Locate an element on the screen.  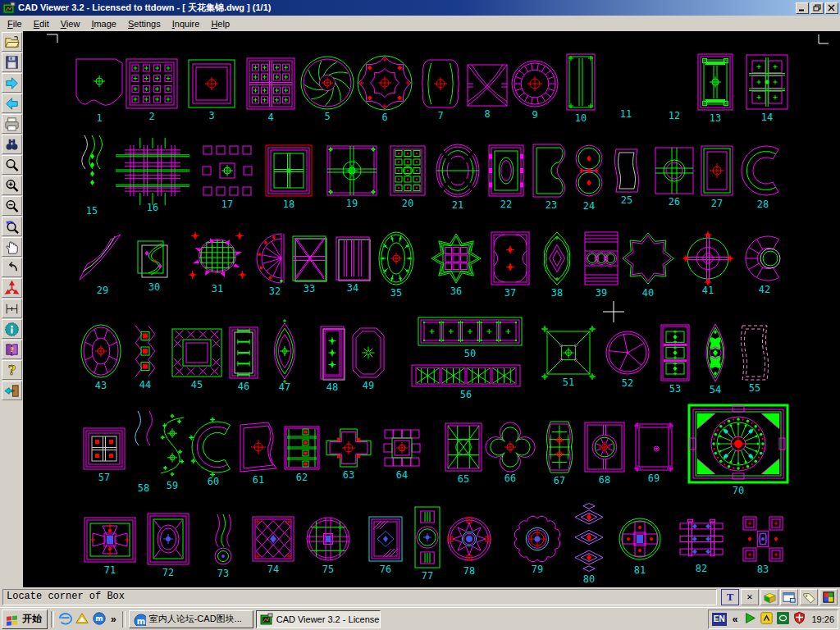
cad-block-19-label: 19 is located at coordinates (352, 203).